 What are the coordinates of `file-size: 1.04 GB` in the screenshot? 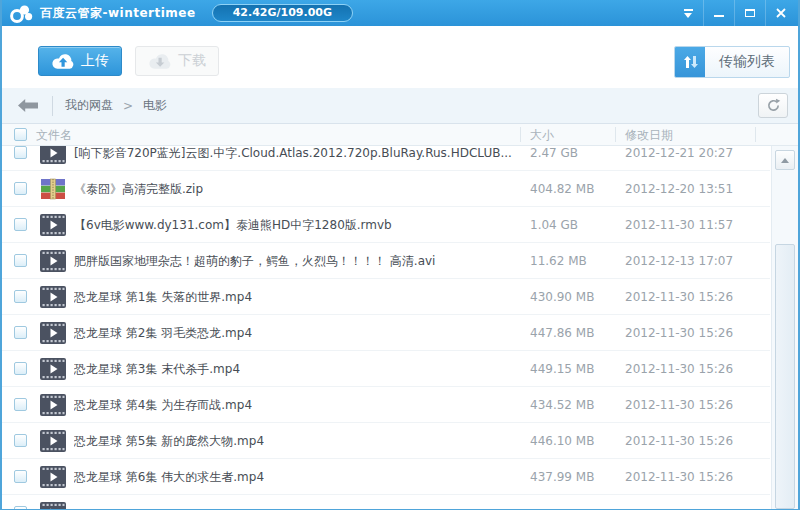 It's located at (554, 225).